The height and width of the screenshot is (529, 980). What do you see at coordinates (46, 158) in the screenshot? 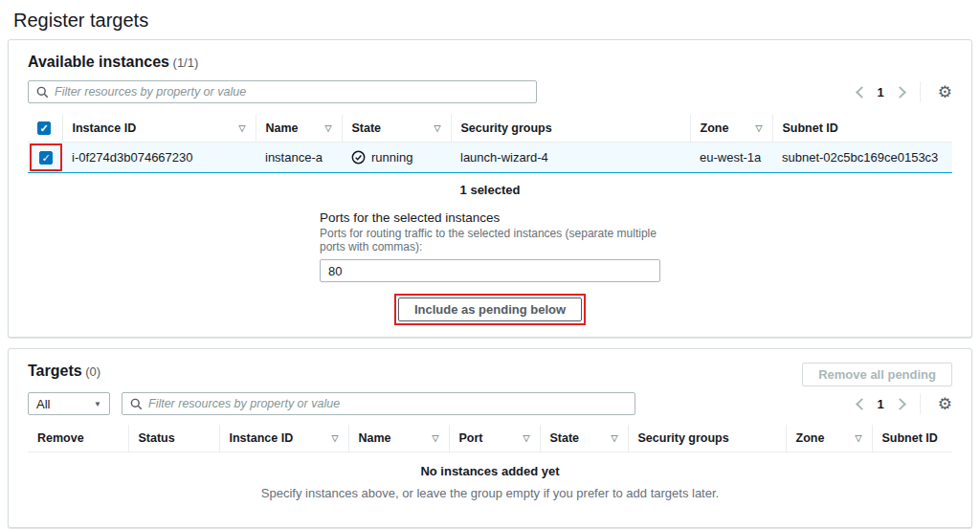
I see `row-checkbox: ✓` at bounding box center [46, 158].